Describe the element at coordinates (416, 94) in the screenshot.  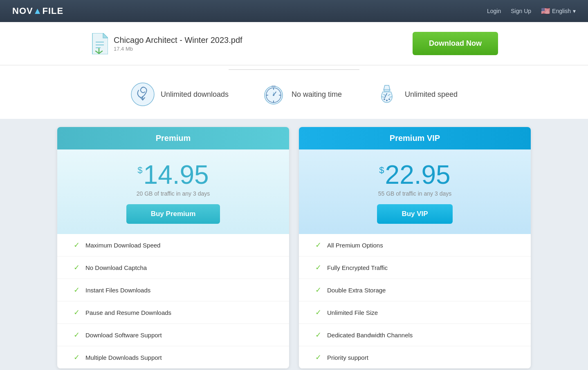
I see `feature-unlimited-speed: Unlimited speed` at that location.